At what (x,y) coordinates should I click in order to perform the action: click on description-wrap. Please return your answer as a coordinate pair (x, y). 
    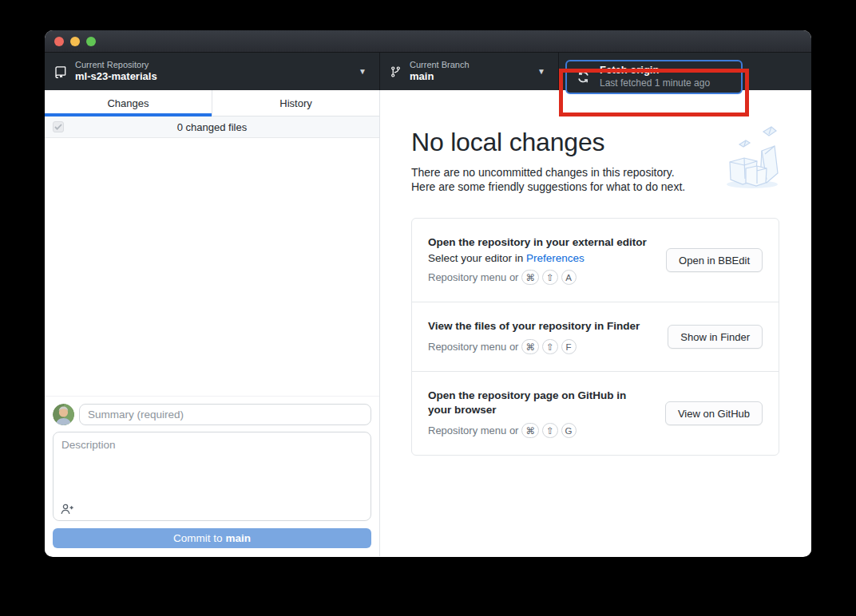
    Looking at the image, I should click on (212, 476).